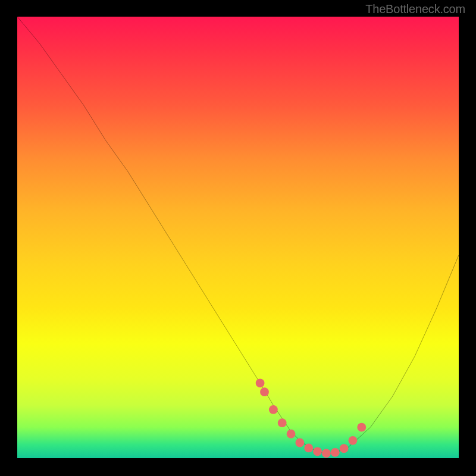 Image resolution: width=476 pixels, height=476 pixels. What do you see at coordinates (415, 10) in the screenshot?
I see `watermark-text: TheBottleneck.com` at bounding box center [415, 10].